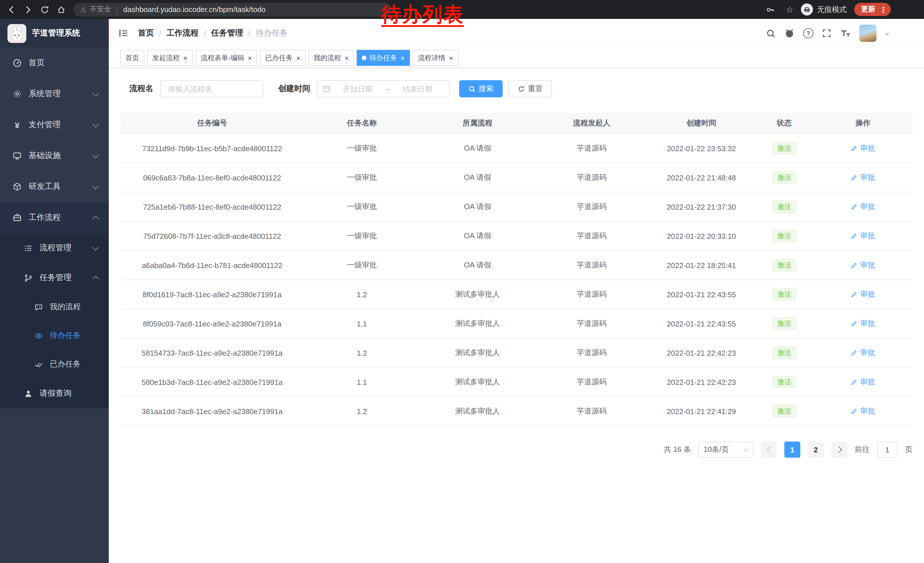  I want to click on sidebar-item-infrastructure: 基础设施, so click(54, 156).